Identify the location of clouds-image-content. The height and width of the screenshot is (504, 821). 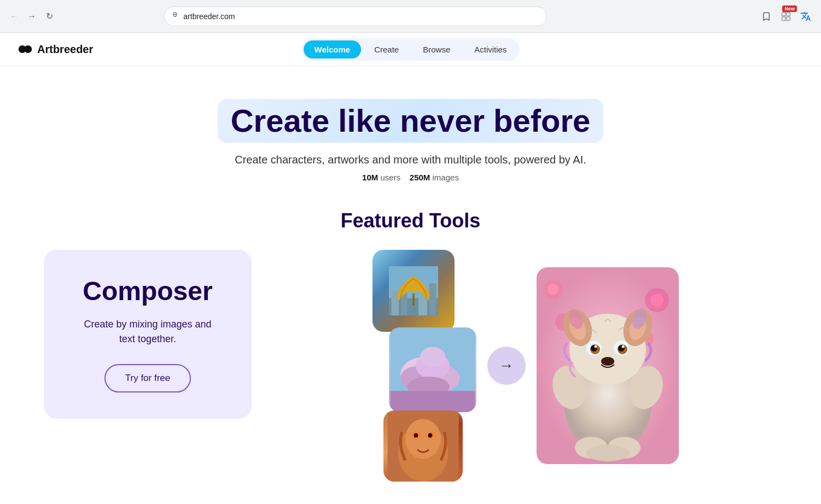
(433, 370).